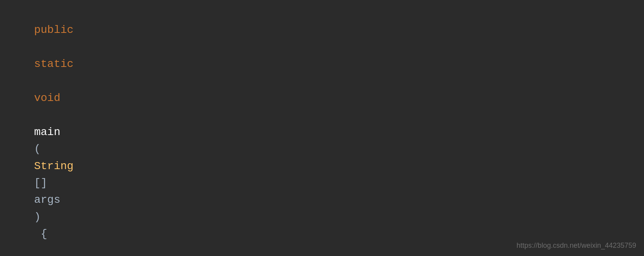  What do you see at coordinates (44, 183) in the screenshot?
I see `bracket: []` at bounding box center [44, 183].